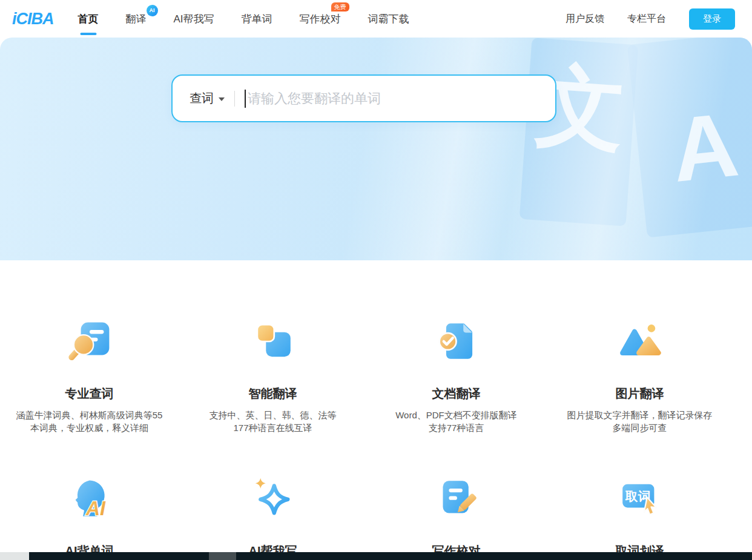 This screenshot has height=560, width=752. Describe the element at coordinates (153, 11) in the screenshot. I see `ai-badge: AI` at that location.